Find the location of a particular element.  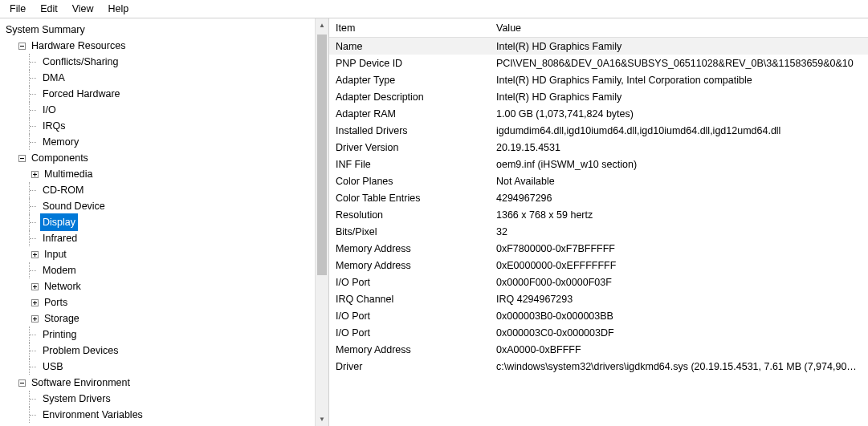

details-row: Color PlanesNot Available is located at coordinates (599, 181).